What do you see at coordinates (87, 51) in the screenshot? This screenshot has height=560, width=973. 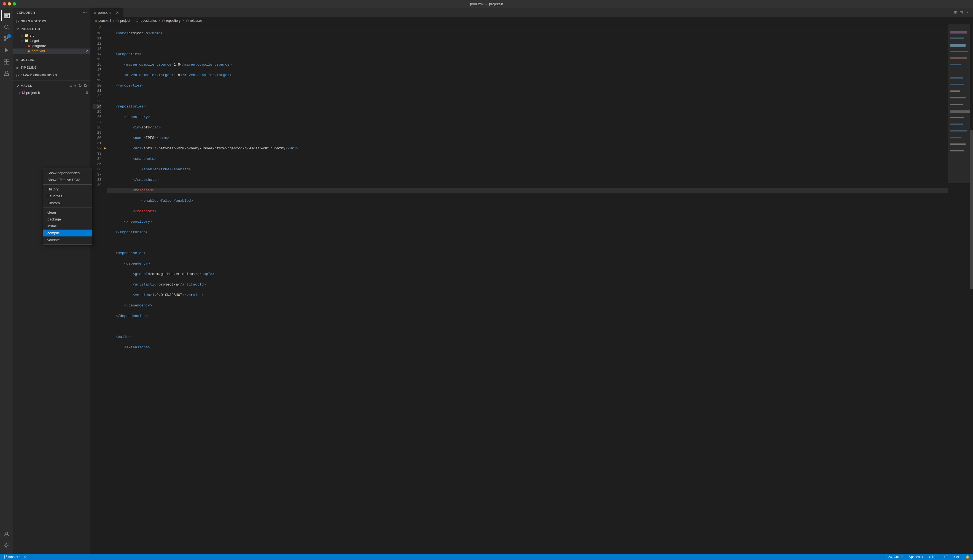 I see `pomxml-badge: M` at bounding box center [87, 51].